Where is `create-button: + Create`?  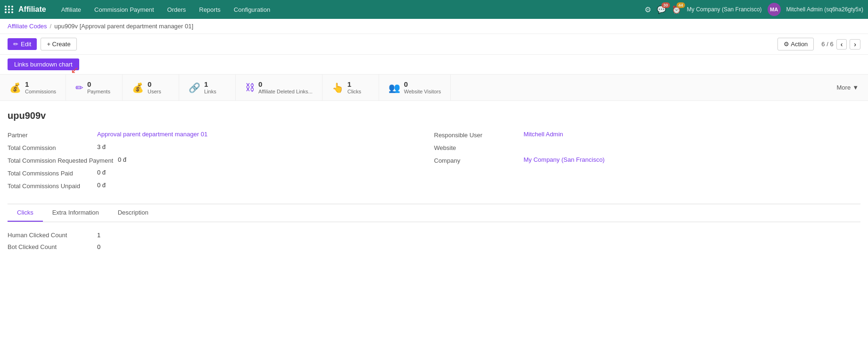 create-button: + Create is located at coordinates (58, 44).